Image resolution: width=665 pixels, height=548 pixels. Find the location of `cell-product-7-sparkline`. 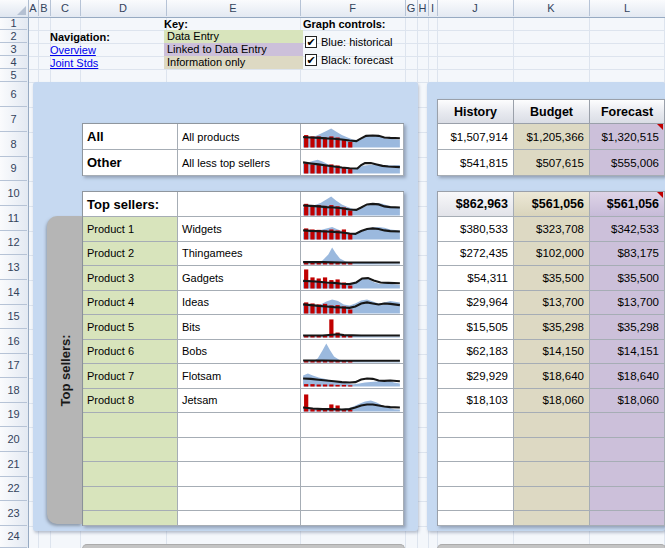

cell-product-7-sparkline is located at coordinates (352, 376).